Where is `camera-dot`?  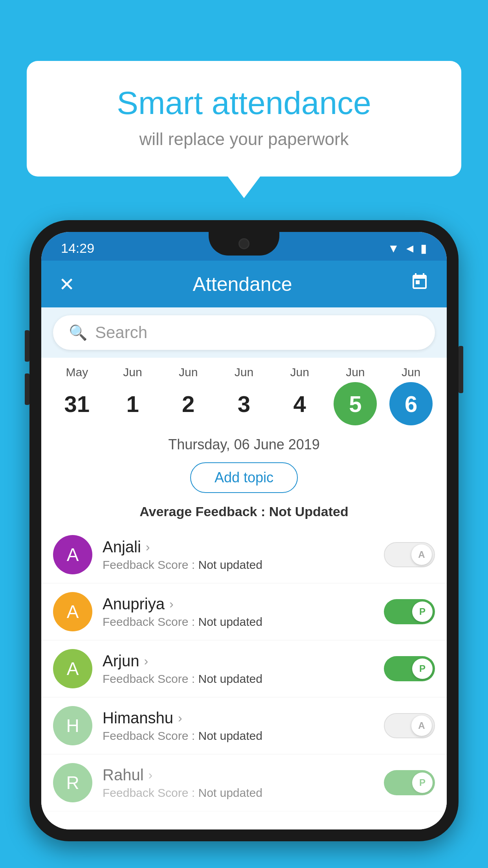 camera-dot is located at coordinates (244, 244).